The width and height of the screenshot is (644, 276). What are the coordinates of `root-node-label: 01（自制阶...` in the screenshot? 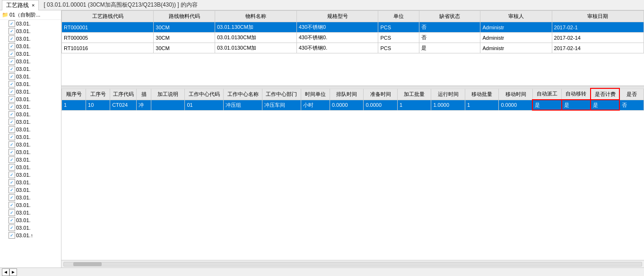 It's located at (25, 15).